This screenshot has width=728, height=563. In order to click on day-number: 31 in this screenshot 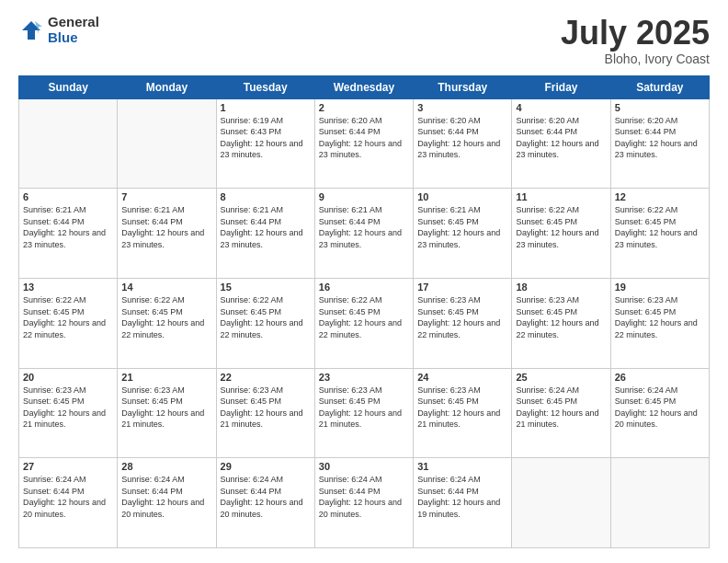, I will do `click(462, 466)`.